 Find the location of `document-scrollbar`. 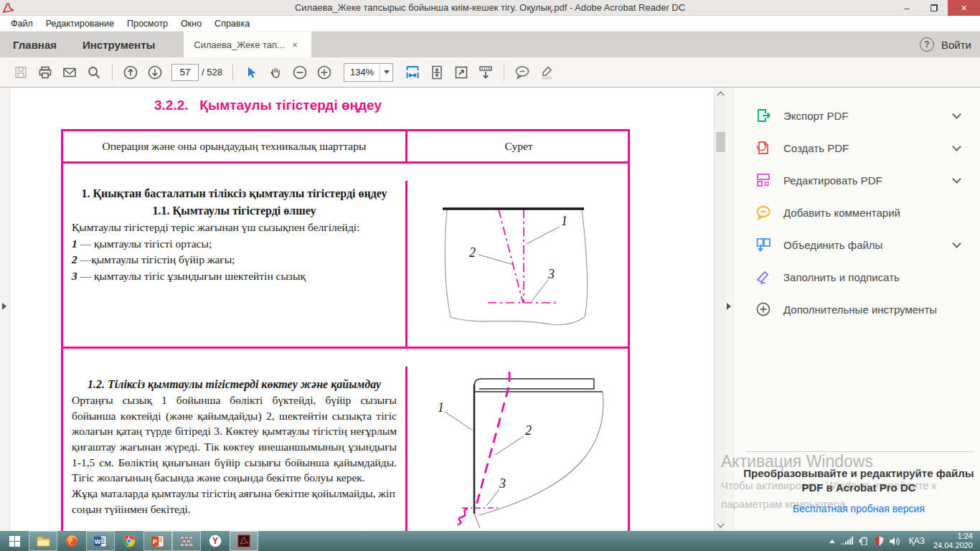

document-scrollbar is located at coordinates (720, 309).